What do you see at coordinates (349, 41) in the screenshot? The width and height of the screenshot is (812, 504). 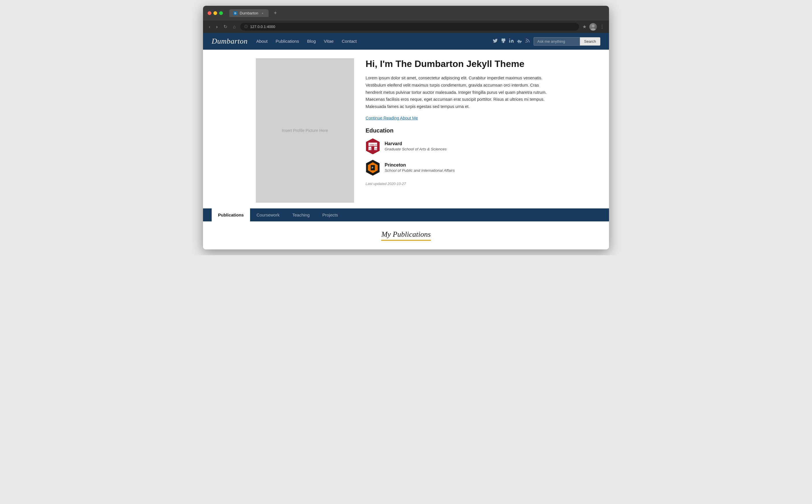 I see `nav-contact: Contact` at bounding box center [349, 41].